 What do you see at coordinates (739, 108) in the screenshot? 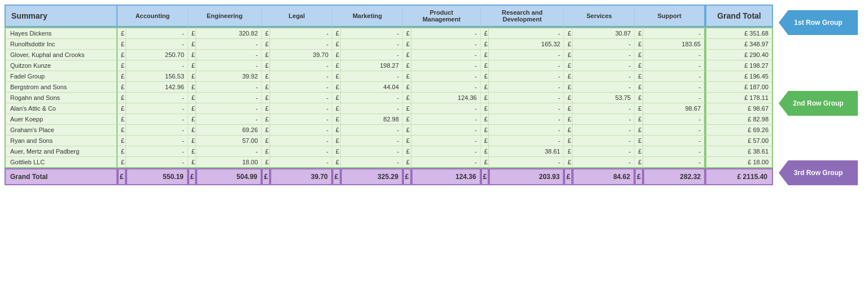
I see `row-grand-total: £ 98.67` at bounding box center [739, 108].